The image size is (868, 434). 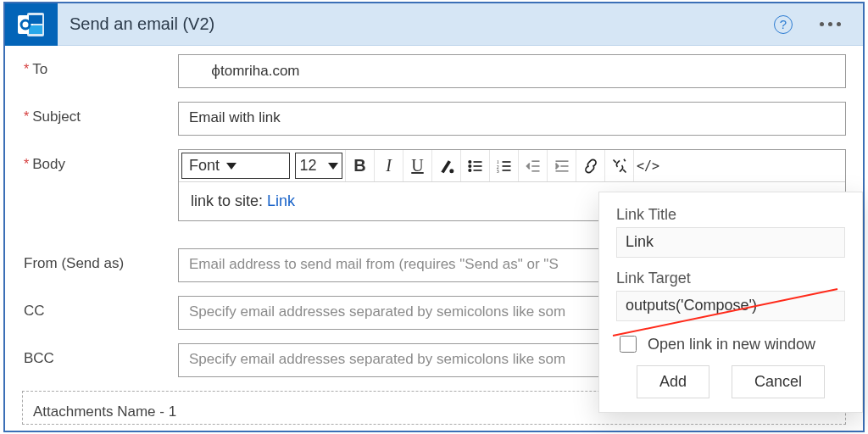 What do you see at coordinates (101, 260) in the screenshot?
I see `from-label: From (Send as)` at bounding box center [101, 260].